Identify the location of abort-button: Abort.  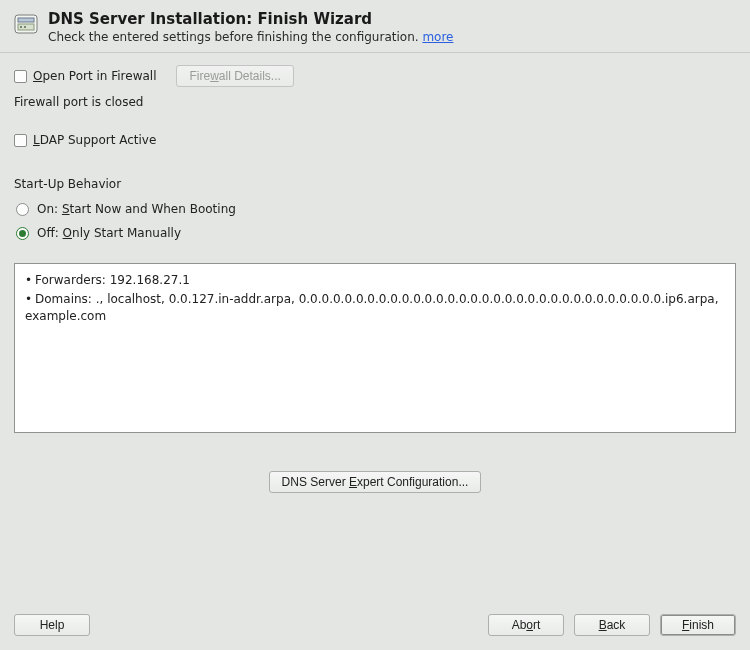
(526, 625).